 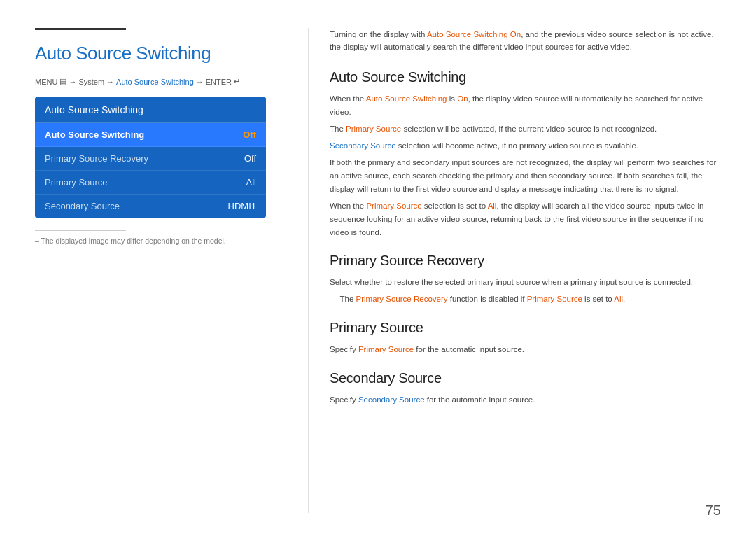 What do you see at coordinates (525, 41) in the screenshot?
I see `intro-text: Turning on the display with Auto Source …` at bounding box center [525, 41].